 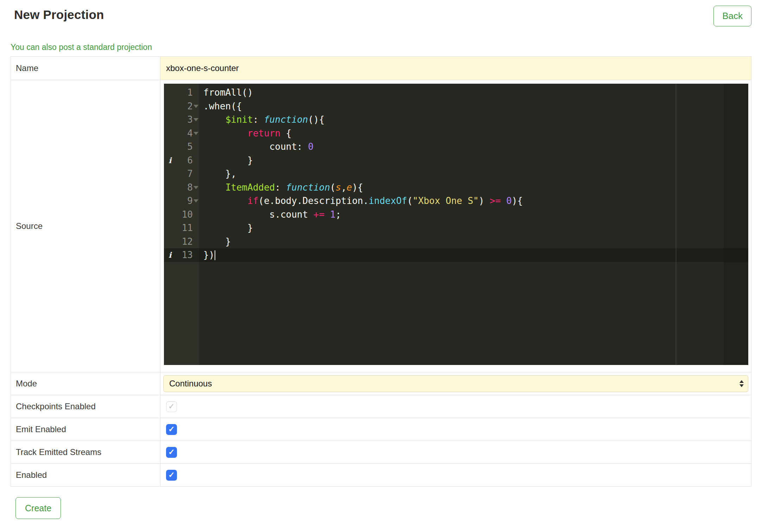 What do you see at coordinates (474, 255) in the screenshot?
I see `code-line: })` at bounding box center [474, 255].